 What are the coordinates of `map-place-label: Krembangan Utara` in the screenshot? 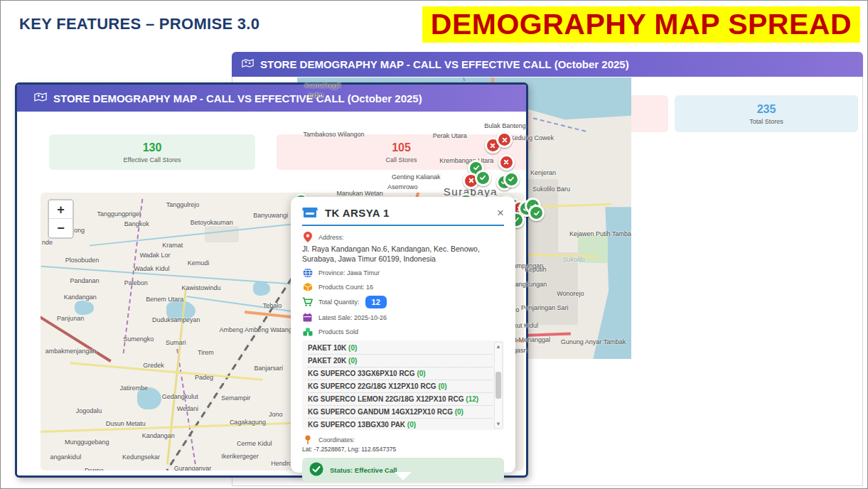 It's located at (466, 161).